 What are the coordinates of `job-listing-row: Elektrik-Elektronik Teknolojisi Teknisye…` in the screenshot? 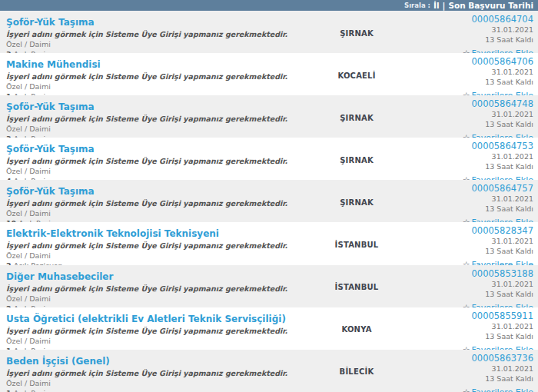 It's located at (269, 243).